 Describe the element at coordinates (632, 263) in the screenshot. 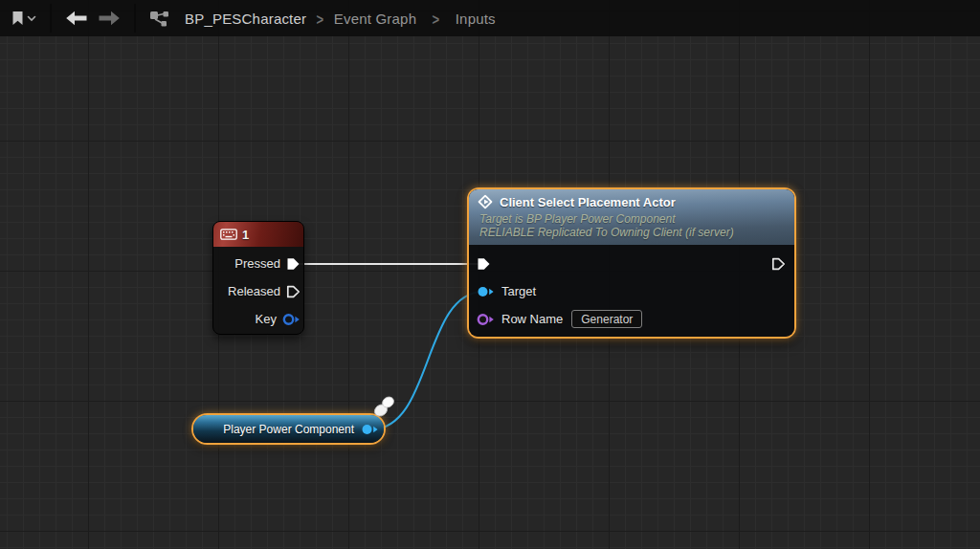

I see `node-client-select-placement-actor: Client Select Placement Actor Target is …` at that location.